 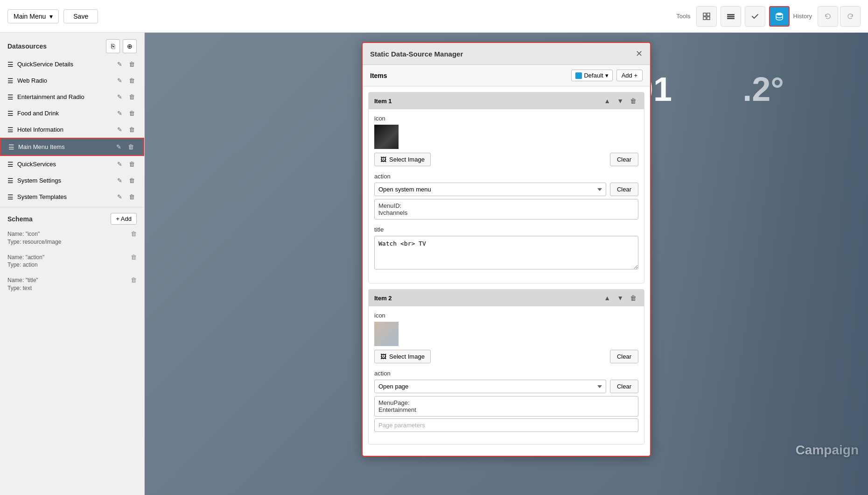 I want to click on datasource-add-button: ⊕, so click(x=130, y=46).